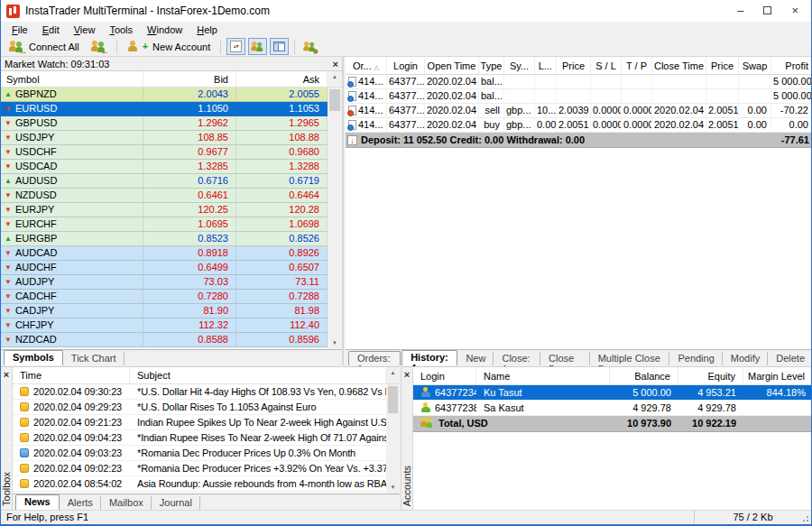  Describe the element at coordinates (280, 47) in the screenshot. I see `toggle-layout-button` at that location.